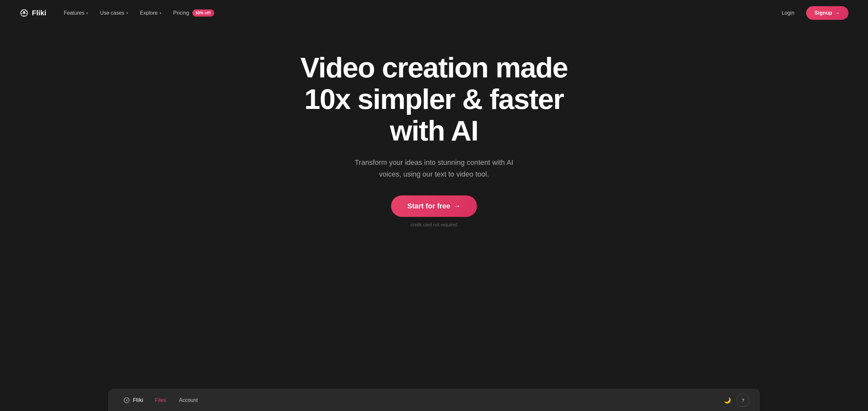 The height and width of the screenshot is (411, 868). What do you see at coordinates (188, 400) in the screenshot?
I see `account-tab-label: Account` at bounding box center [188, 400].